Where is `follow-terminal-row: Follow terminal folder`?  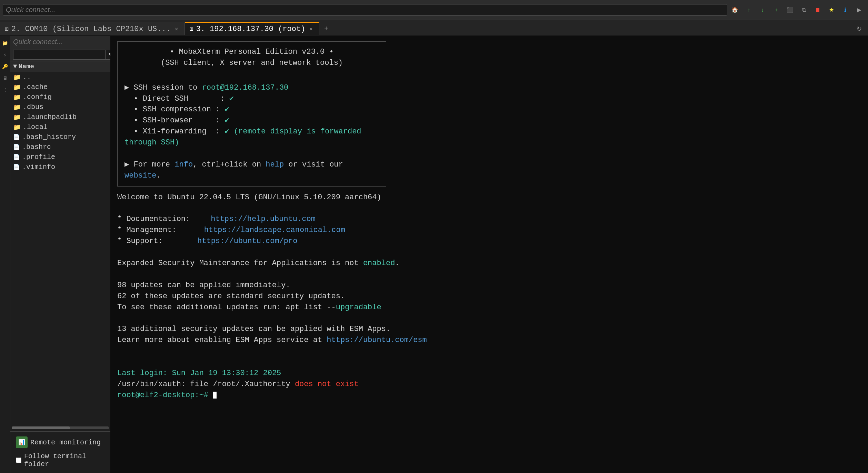 follow-terminal-row: Follow terminal folder is located at coordinates (60, 460).